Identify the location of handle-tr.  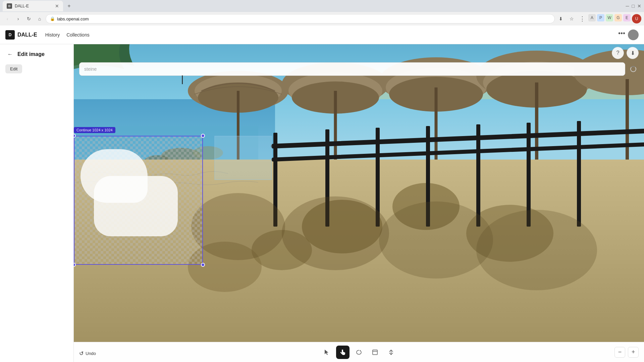
(203, 136).